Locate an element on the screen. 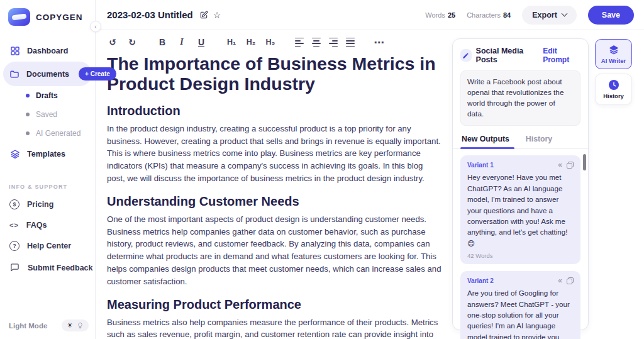 The height and width of the screenshot is (339, 644). variant-text: Hey everyone! Have you met ChatGPT? As a… is located at coordinates (521, 210).